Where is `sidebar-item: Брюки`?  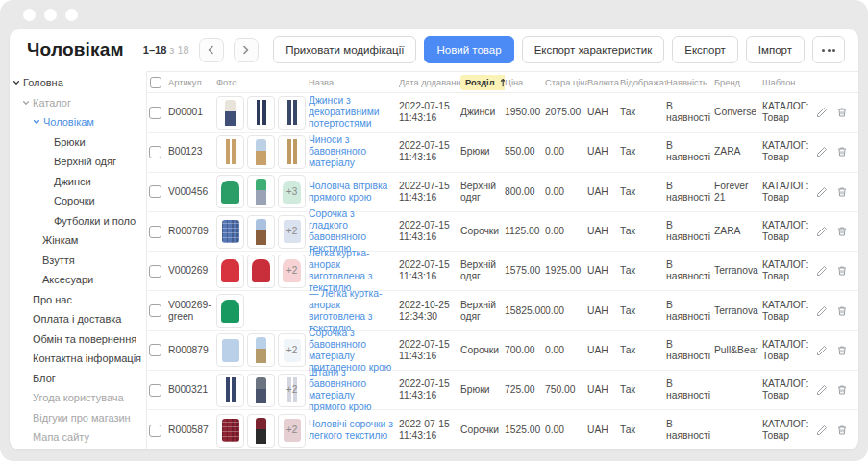
sidebar-item: Брюки is located at coordinates (78, 142).